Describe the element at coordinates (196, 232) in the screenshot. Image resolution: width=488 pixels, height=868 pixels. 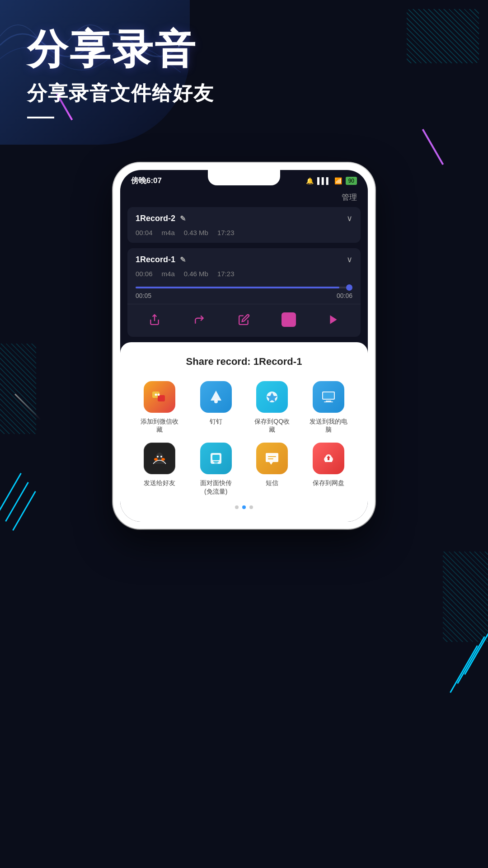
I see `record-size-2: 0.43 Mb` at that location.